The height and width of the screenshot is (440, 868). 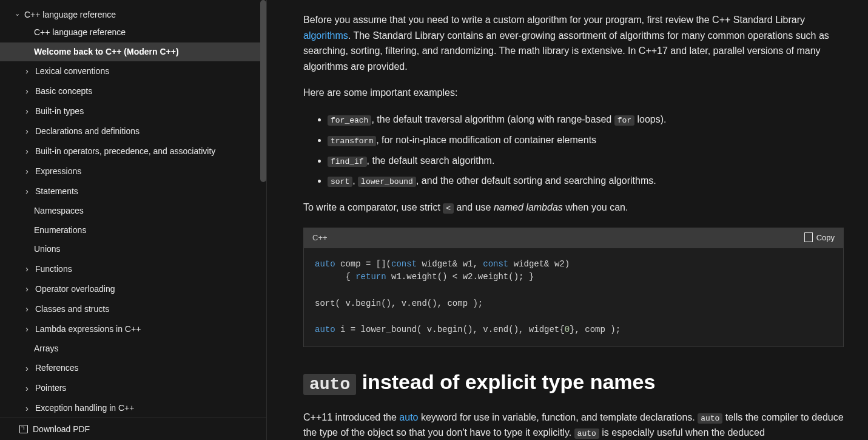 I want to click on list-item: transform, for not-in-place modification…, so click(x=586, y=140).